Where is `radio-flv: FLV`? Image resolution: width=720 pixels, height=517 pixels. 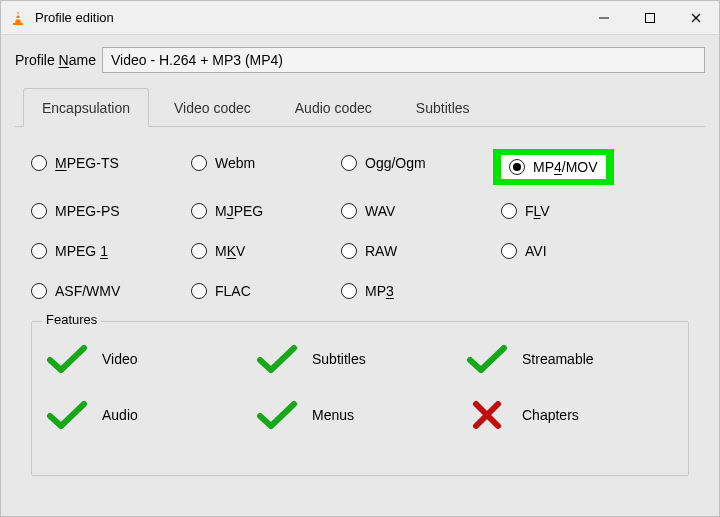 radio-flv: FLV is located at coordinates (581, 211).